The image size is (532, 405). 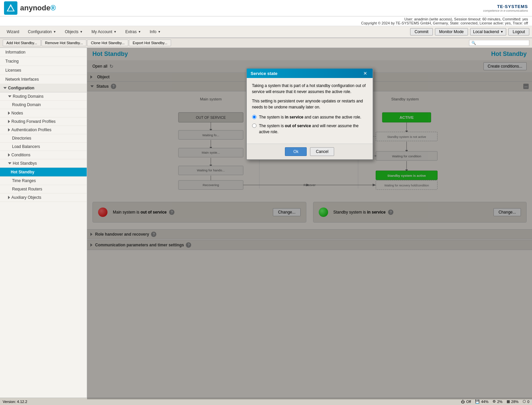 I want to click on aux-expand-icon, so click(x=9, y=197).